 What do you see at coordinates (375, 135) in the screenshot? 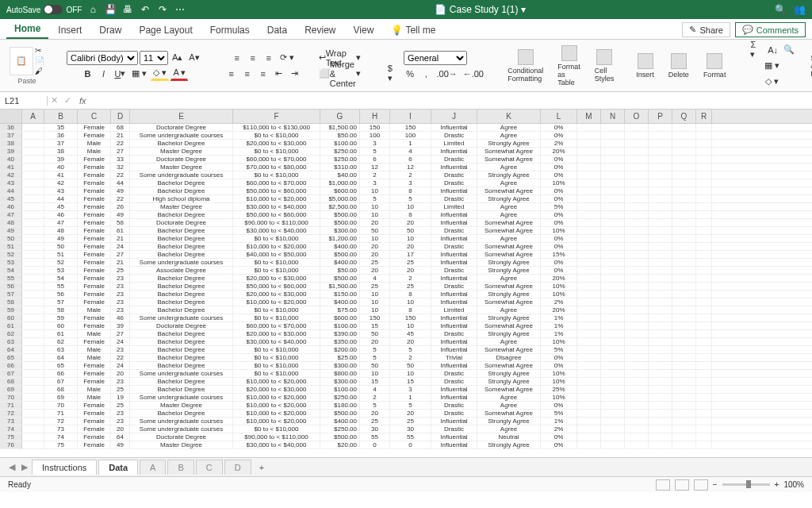
I see `cell: 100` at bounding box center [375, 135].